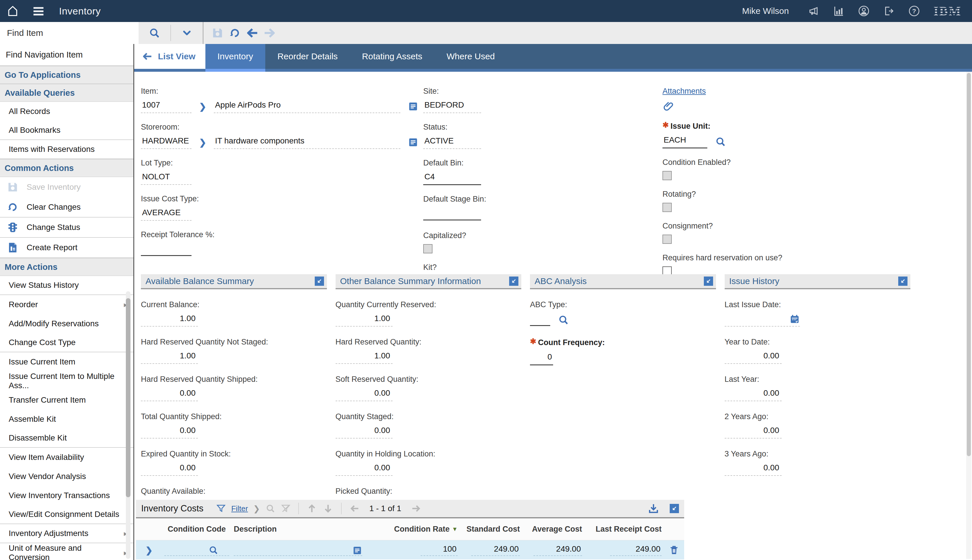 Image resolution: width=972 pixels, height=560 pixels. What do you see at coordinates (214, 550) in the screenshot?
I see `condition-code-lookup-icon` at bounding box center [214, 550].